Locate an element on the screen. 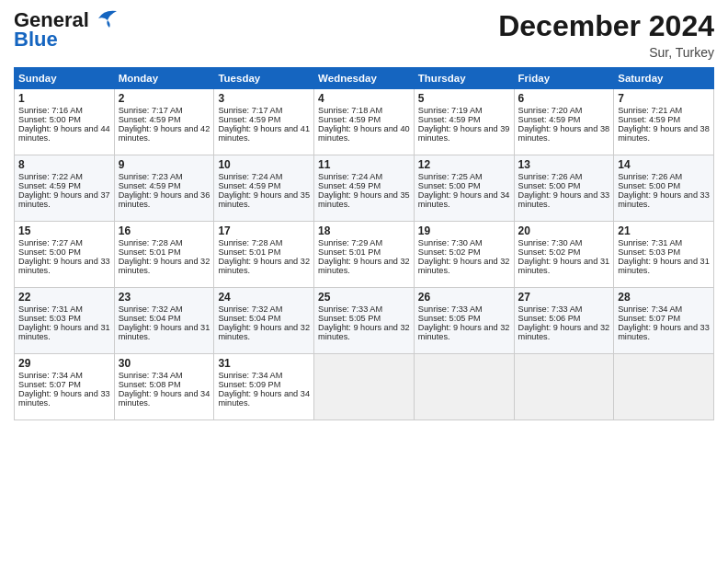 The width and height of the screenshot is (728, 563). calendar-cell: 22Sunrise: 7:31 AMSunset: 5:03 PMDayligh… is located at coordinates (64, 321).